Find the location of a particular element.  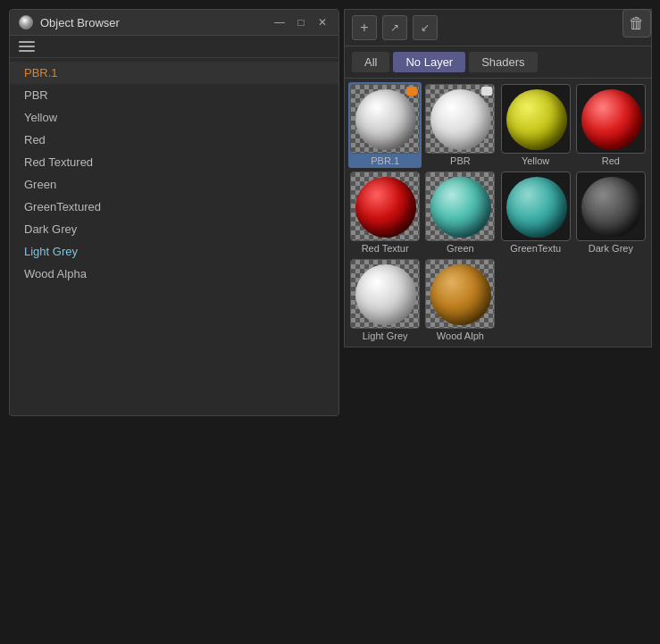

material-thumb-pbr is located at coordinates (460, 119).